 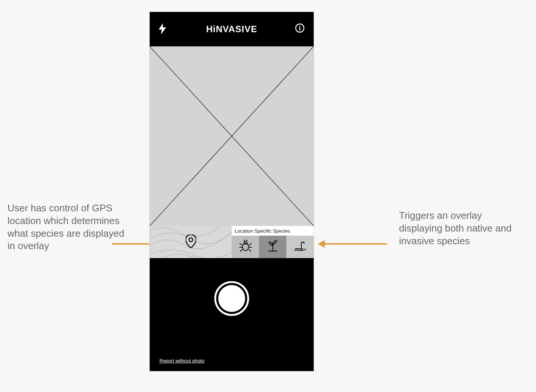 What do you see at coordinates (232, 242) in the screenshot?
I see `mid-toolbar: Location Specific Species` at bounding box center [232, 242].